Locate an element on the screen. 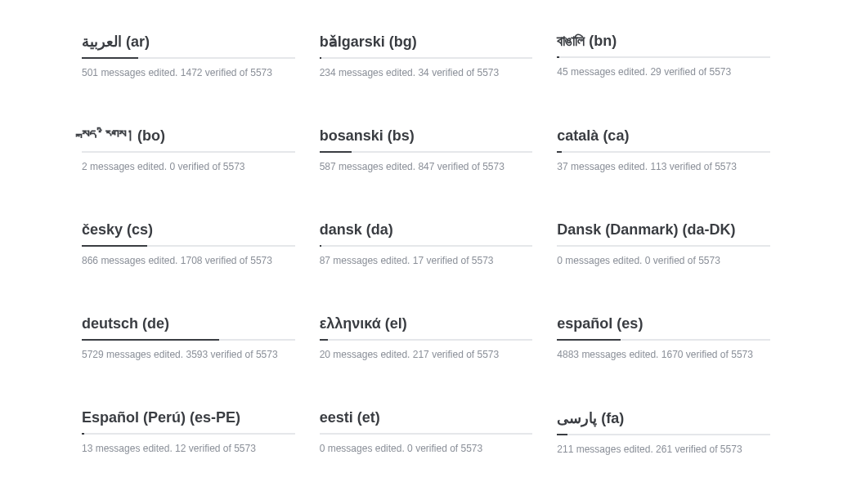 This screenshot has width=852, height=504. language-item-bs: bosanski (bs)587 messages edited. 847 ve… is located at coordinates (427, 150).